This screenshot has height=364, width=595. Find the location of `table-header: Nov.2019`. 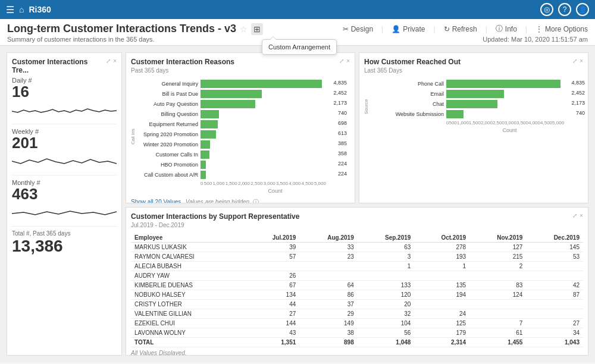

table-header: Nov.2019 is located at coordinates (497, 238).